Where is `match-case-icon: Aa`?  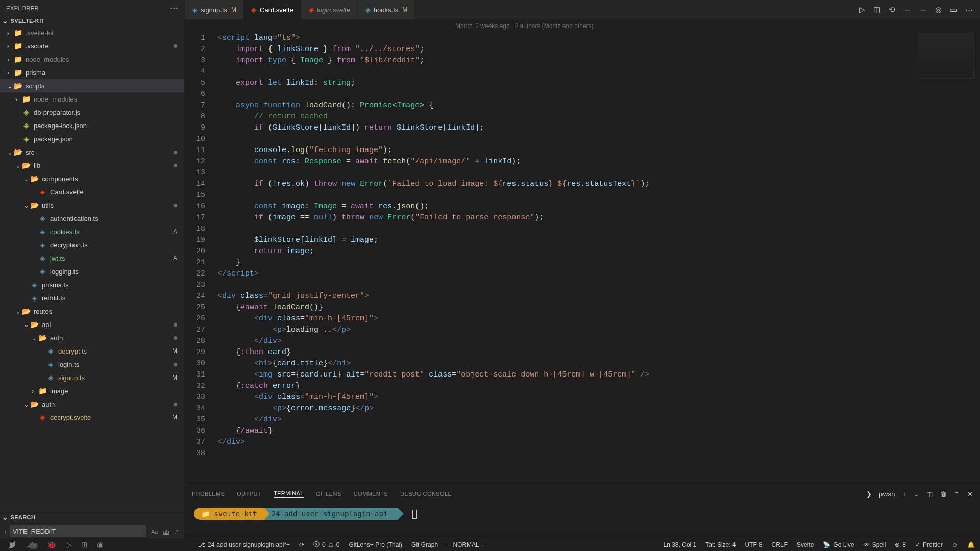 match-case-icon: Aa is located at coordinates (154, 532).